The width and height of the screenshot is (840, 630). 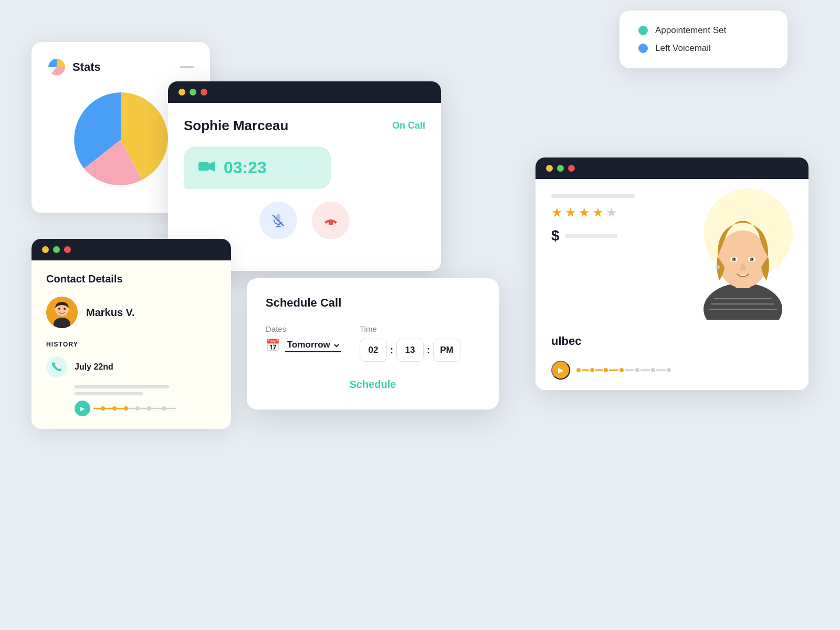 I want to click on appointment-dot, so click(x=643, y=30).